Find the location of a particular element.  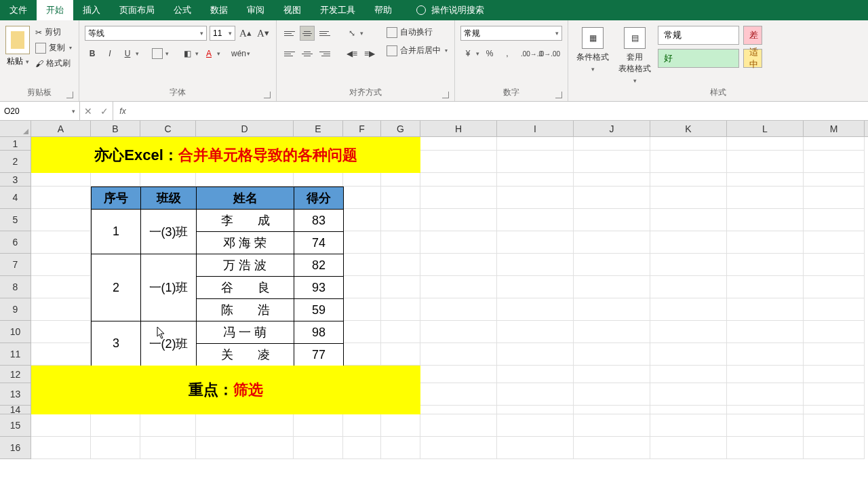

cell-name: 关 凌 is located at coordinates (245, 355).